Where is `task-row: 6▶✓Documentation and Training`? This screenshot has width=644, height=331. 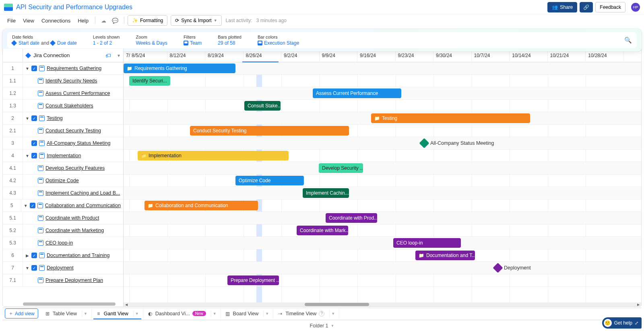 task-row: 6▶✓Documentation and Training is located at coordinates (63, 256).